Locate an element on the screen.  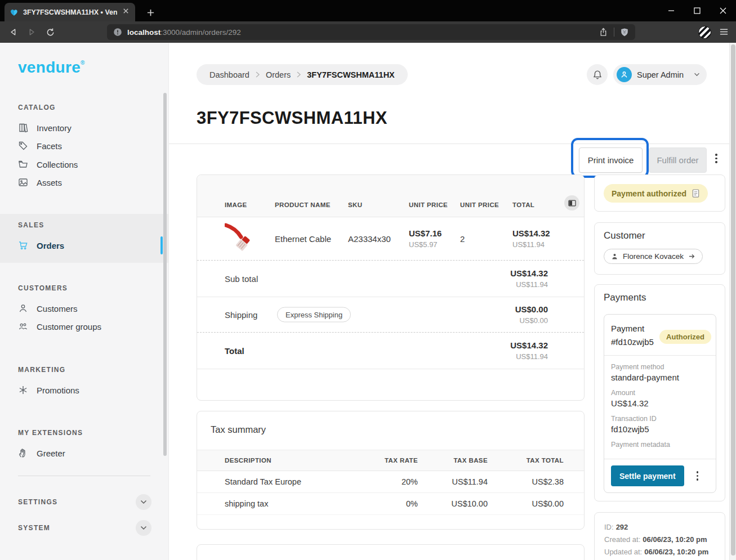
url-text: localhost:3000/admin/orders/292 is located at coordinates (184, 32).